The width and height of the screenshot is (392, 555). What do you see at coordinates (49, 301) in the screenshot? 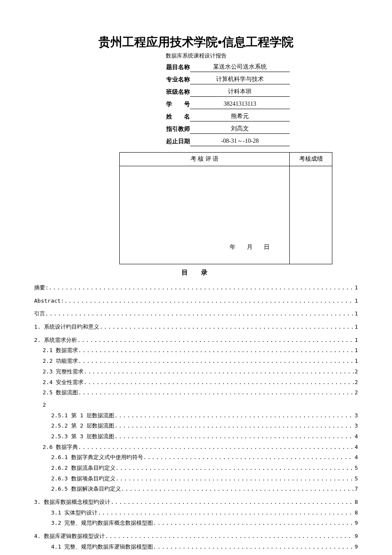
I see `toc-label: Abstract:` at bounding box center [49, 301].